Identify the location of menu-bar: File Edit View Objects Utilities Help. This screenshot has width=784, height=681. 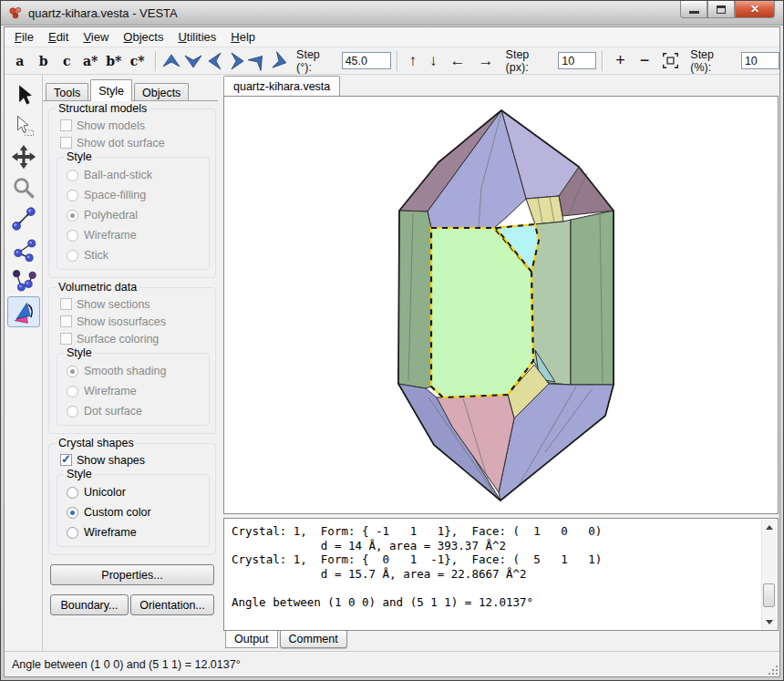
(392, 37).